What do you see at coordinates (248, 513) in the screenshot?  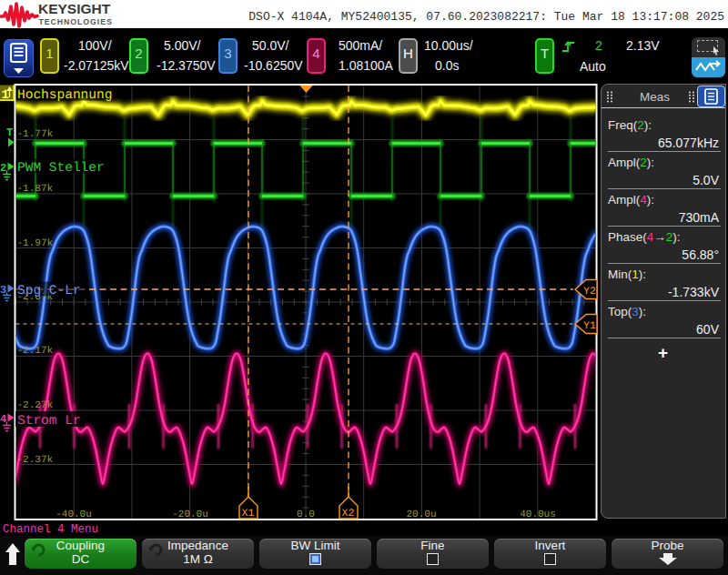 I see `svg-text: X1` at bounding box center [248, 513].